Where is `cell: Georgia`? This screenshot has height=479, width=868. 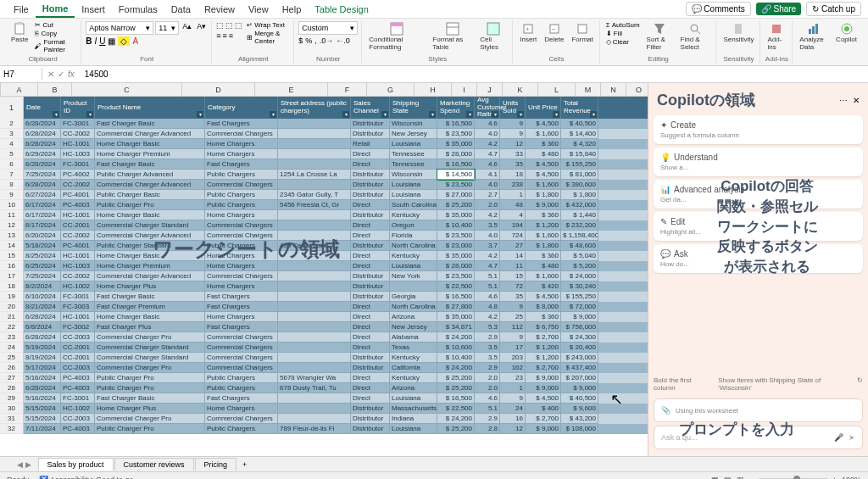 cell: Georgia is located at coordinates (414, 297).